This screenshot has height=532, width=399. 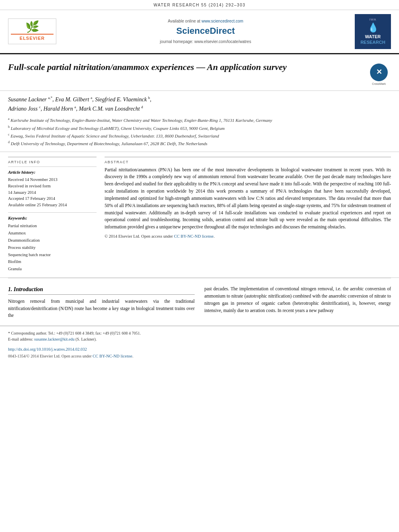 What do you see at coordinates (206, 21) in the screenshot?
I see `available-online-text: Available online at www.sciencedirect.co…` at bounding box center [206, 21].